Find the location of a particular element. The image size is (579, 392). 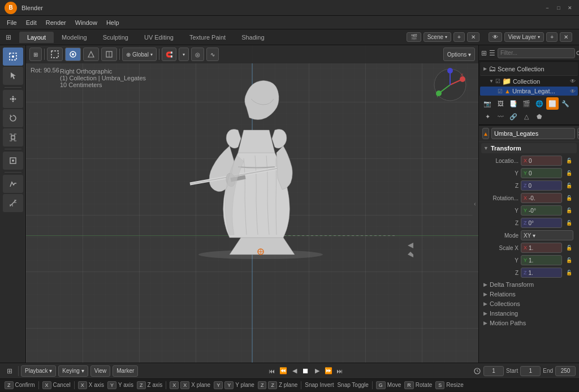

editor-type-icon: ⊞ is located at coordinates (8, 37).